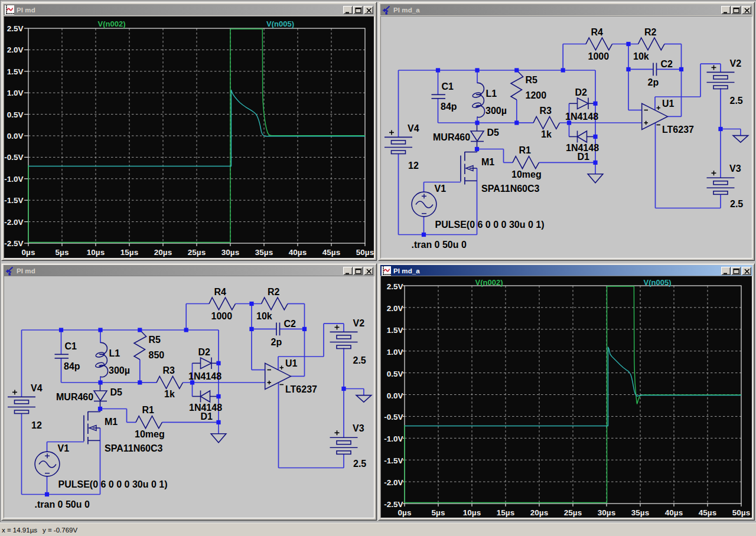  What do you see at coordinates (157, 355) in the screenshot?
I see `svg-text: 850` at bounding box center [157, 355].